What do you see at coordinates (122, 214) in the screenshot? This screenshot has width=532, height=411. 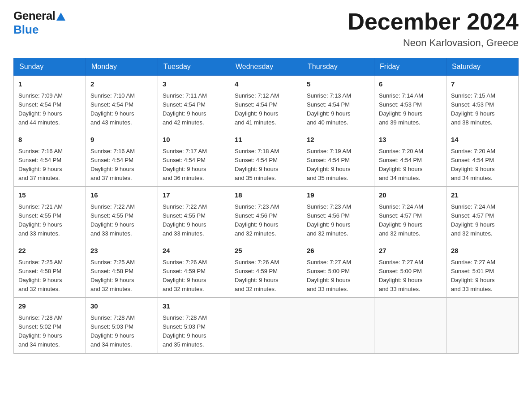 I see `calendar-day-cell: 16Sunrise: 7:22 AMSunset: 4:55 PMDayligh…` at bounding box center [122, 214].